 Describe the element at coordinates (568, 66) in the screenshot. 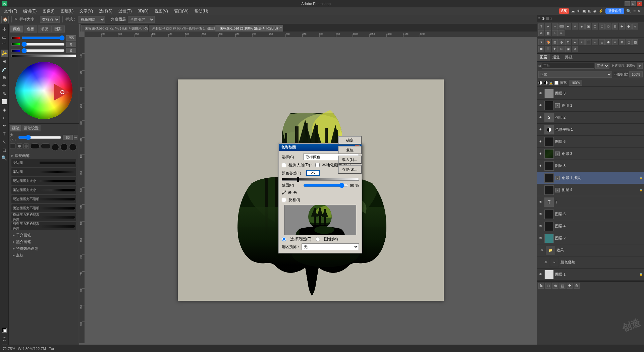

I see `layer-search-input` at that location.